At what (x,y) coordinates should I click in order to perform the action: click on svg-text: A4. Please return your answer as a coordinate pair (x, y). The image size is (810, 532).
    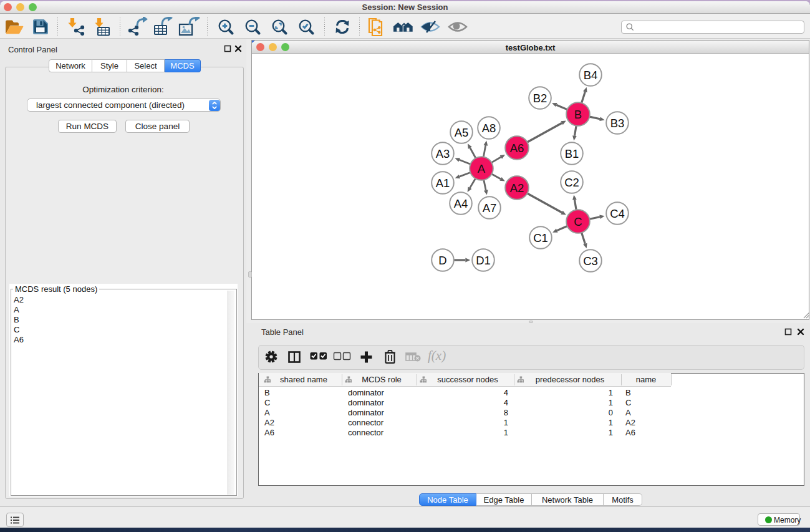
    Looking at the image, I should click on (461, 203).